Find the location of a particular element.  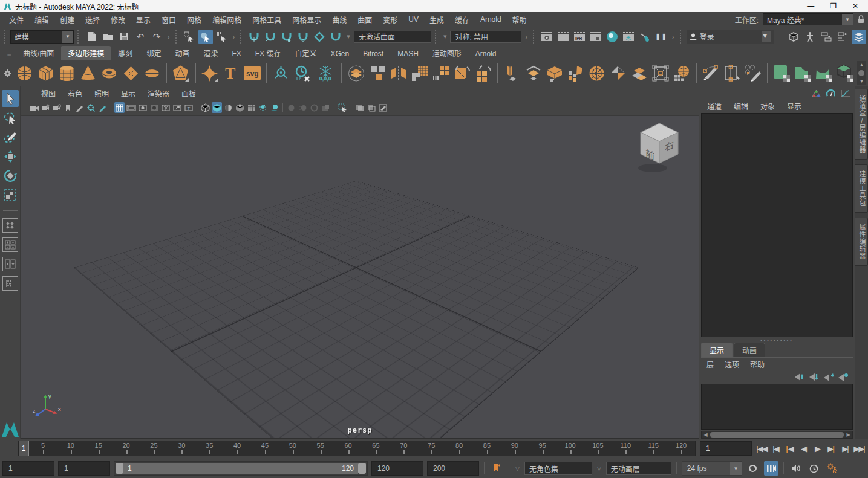

grid-toggle-icon is located at coordinates (120, 108).